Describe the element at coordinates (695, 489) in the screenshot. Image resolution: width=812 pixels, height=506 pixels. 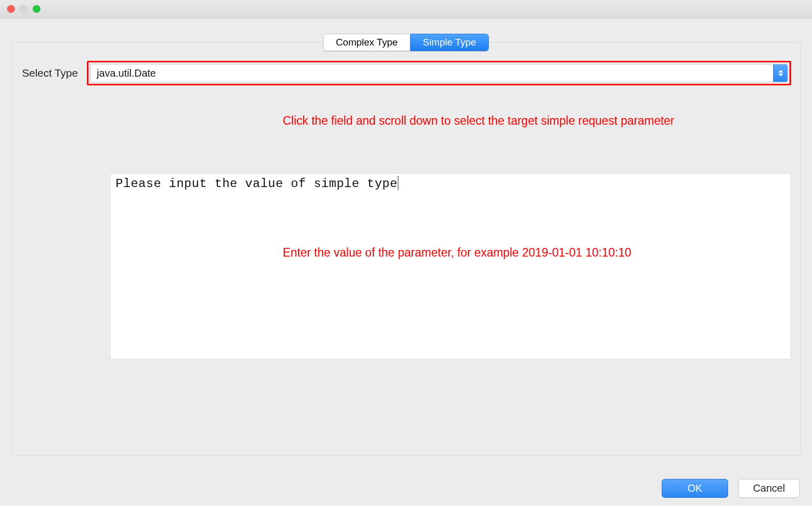
I see `ok-button: OK` at that location.